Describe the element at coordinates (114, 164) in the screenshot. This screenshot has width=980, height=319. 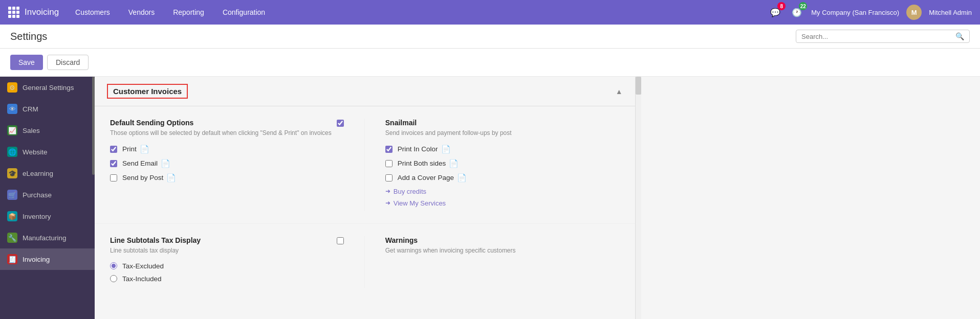
I see `send-email-checkbox` at that location.